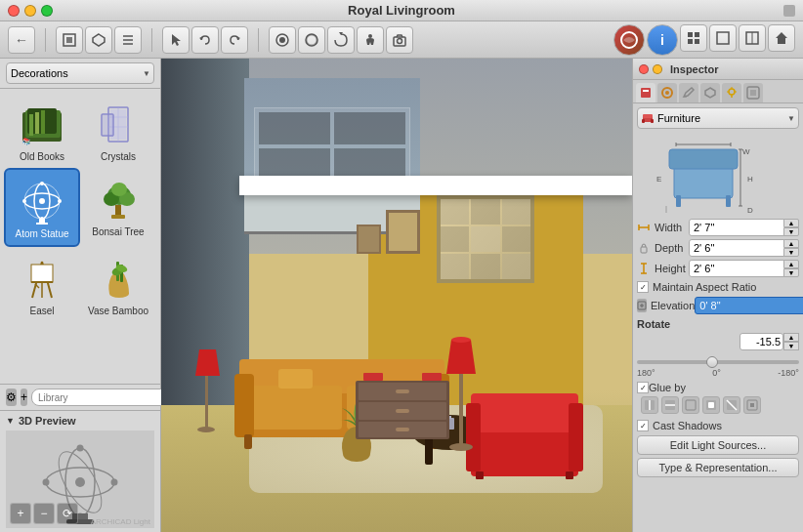 This screenshot has height=532, width=803. Describe the element at coordinates (643, 287) in the screenshot. I see `aspect-ratio-checkbox` at that location.